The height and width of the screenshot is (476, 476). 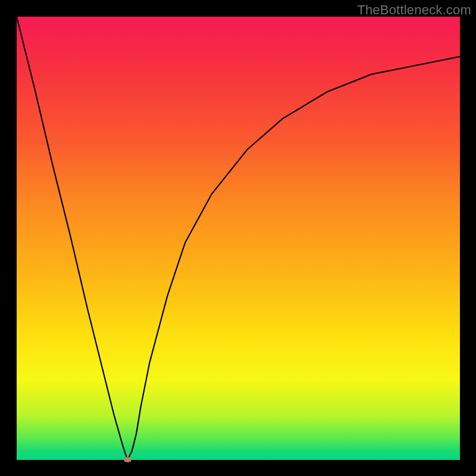 I want to click on watermark-text: TheBottleneck.com, so click(x=414, y=10).